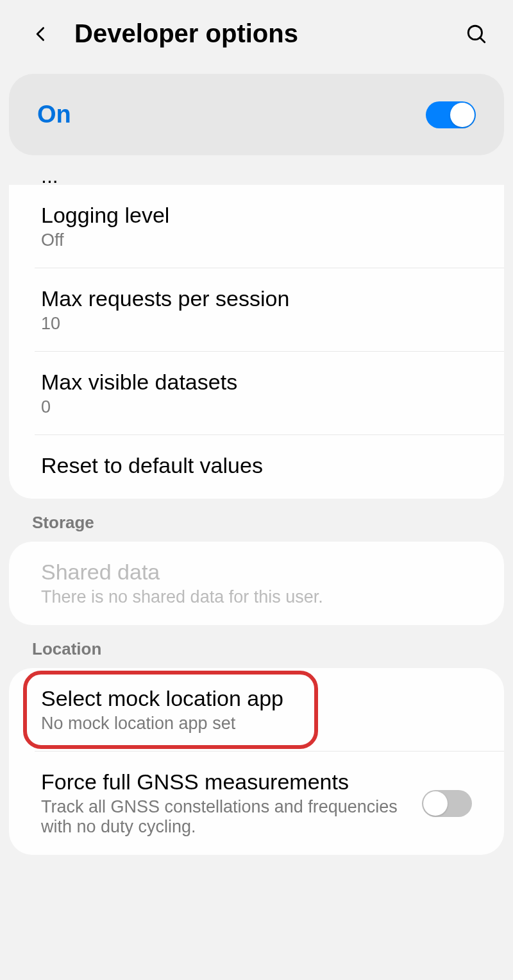  I want to click on setting-subtitle: 0, so click(256, 407).